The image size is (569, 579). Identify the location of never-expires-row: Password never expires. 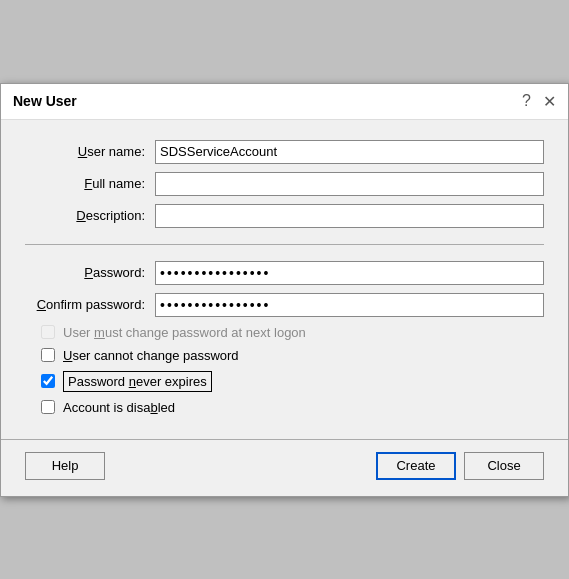
(292, 382).